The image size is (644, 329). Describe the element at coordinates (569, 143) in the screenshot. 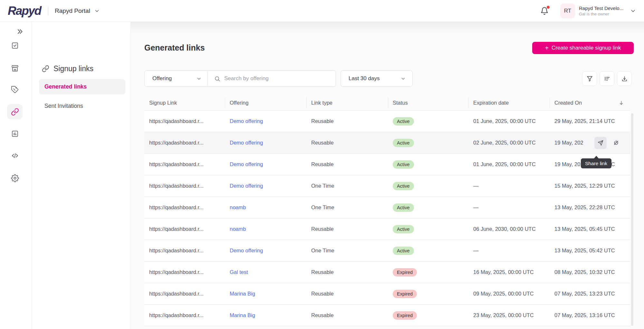

I see `cell-created: 19 May, 202` at that location.